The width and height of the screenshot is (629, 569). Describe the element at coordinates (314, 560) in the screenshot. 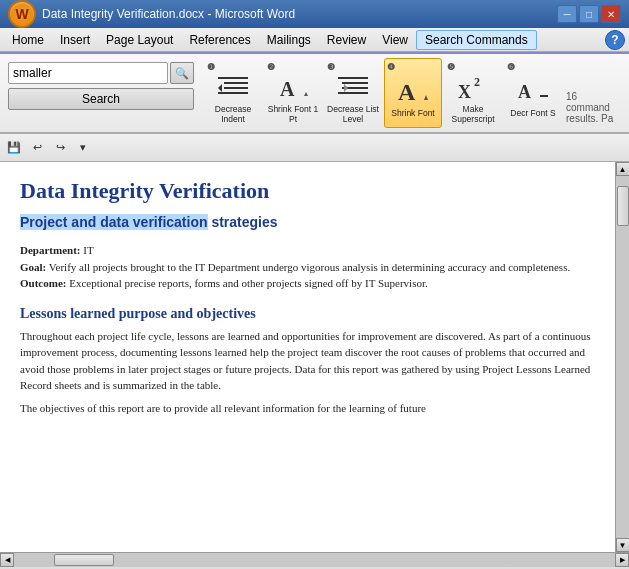

I see `scroll-h-track` at that location.